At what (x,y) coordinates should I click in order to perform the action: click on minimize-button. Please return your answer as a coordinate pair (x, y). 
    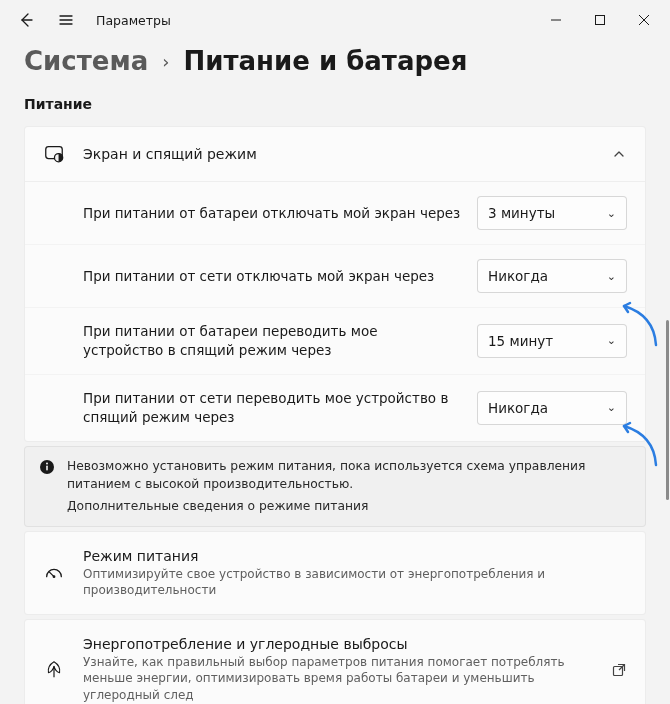
    Looking at the image, I should click on (556, 20).